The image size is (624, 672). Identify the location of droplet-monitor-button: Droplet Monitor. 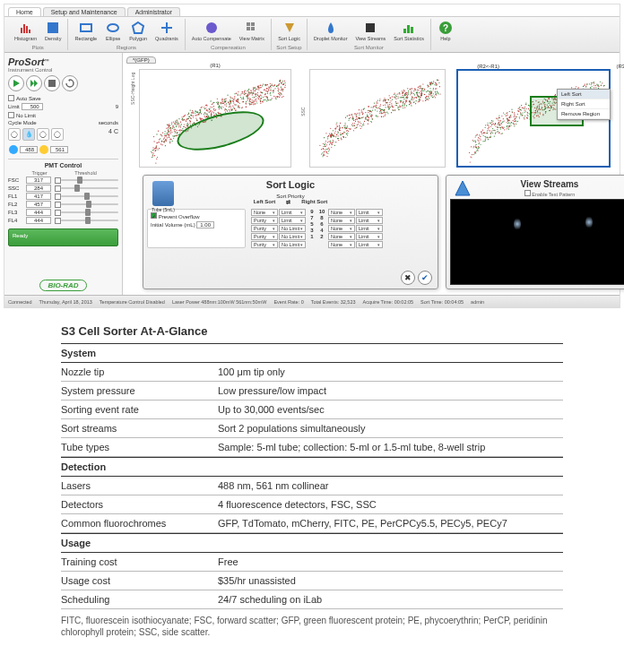
(331, 30).